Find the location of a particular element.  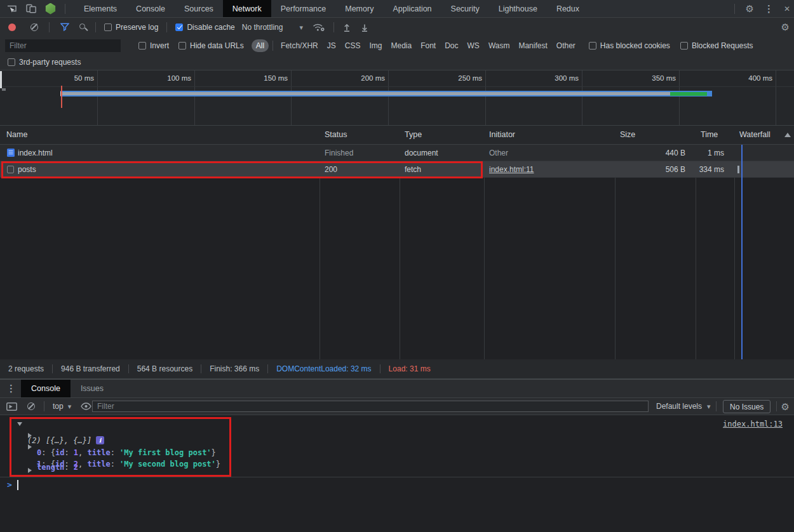

console-prompt is located at coordinates (397, 486).